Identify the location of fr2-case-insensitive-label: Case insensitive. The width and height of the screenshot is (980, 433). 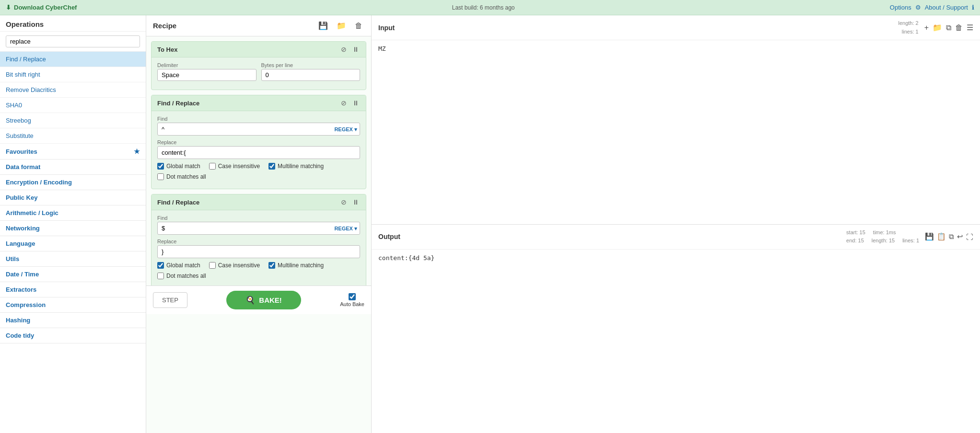
(234, 265).